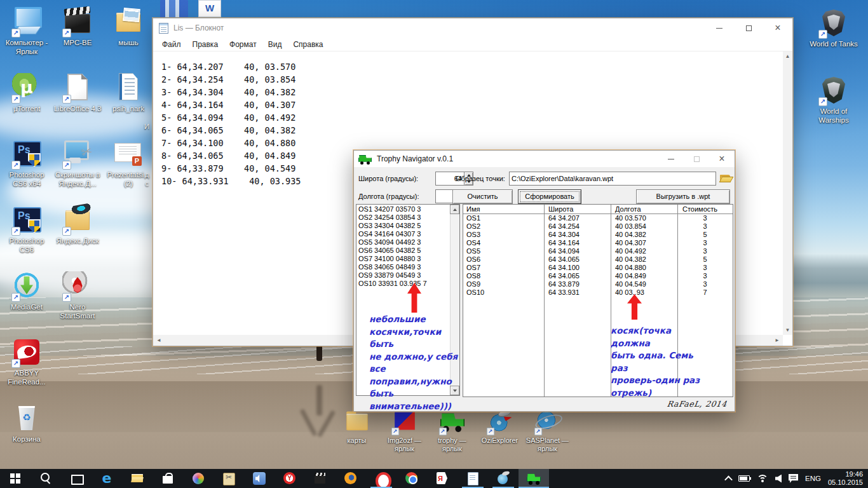 This screenshot has height=488, width=868. I want to click on clear-button: Очистить, so click(483, 197).